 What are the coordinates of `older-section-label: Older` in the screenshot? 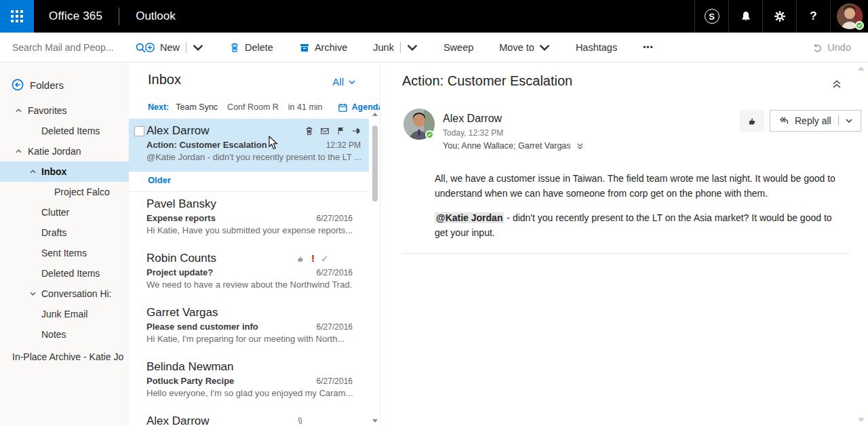 It's located at (159, 180).